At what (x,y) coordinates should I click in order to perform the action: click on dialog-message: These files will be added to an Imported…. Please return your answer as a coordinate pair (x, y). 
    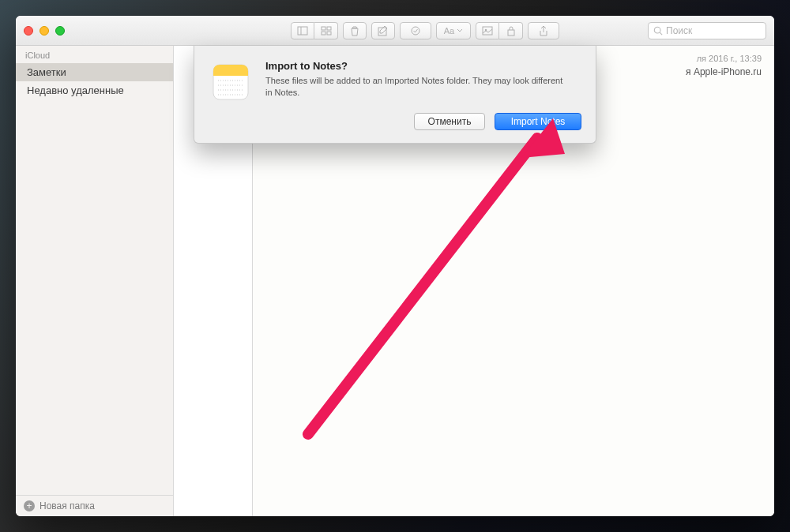
    Looking at the image, I should click on (416, 87).